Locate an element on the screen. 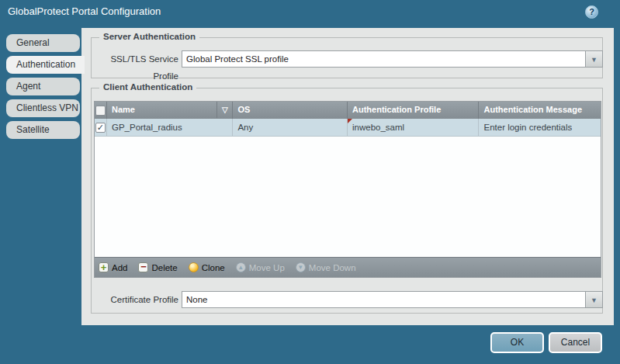 The width and height of the screenshot is (620, 364). ok-button: OK is located at coordinates (517, 343).